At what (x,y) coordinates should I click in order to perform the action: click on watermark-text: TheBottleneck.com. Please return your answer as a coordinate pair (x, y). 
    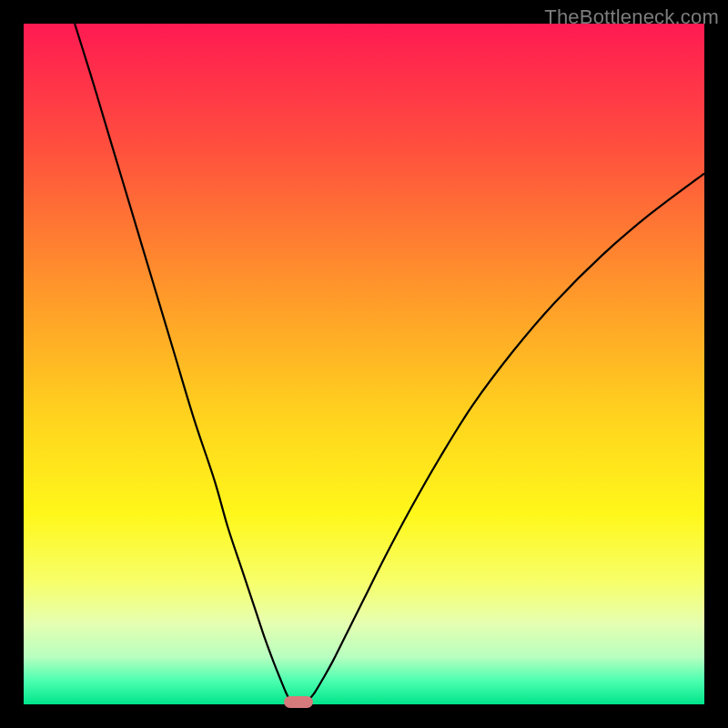
    Looking at the image, I should click on (632, 17).